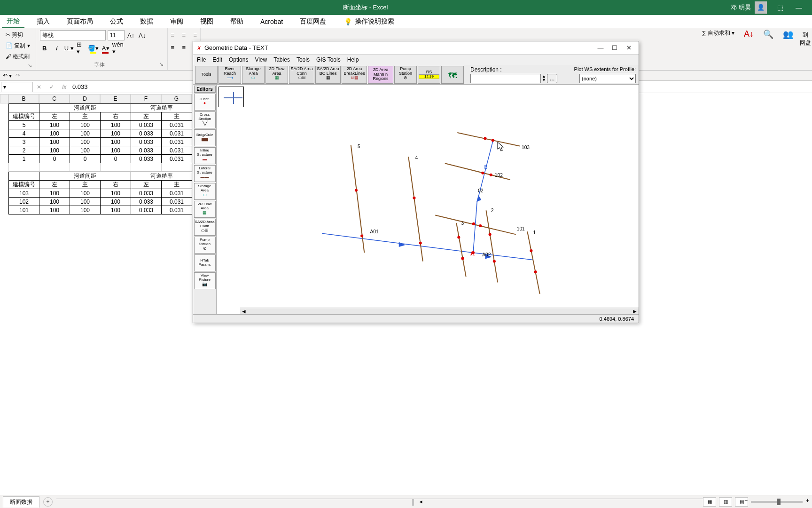  I want to click on gd-pump-station-button: Pump Station⊘, so click(406, 75).